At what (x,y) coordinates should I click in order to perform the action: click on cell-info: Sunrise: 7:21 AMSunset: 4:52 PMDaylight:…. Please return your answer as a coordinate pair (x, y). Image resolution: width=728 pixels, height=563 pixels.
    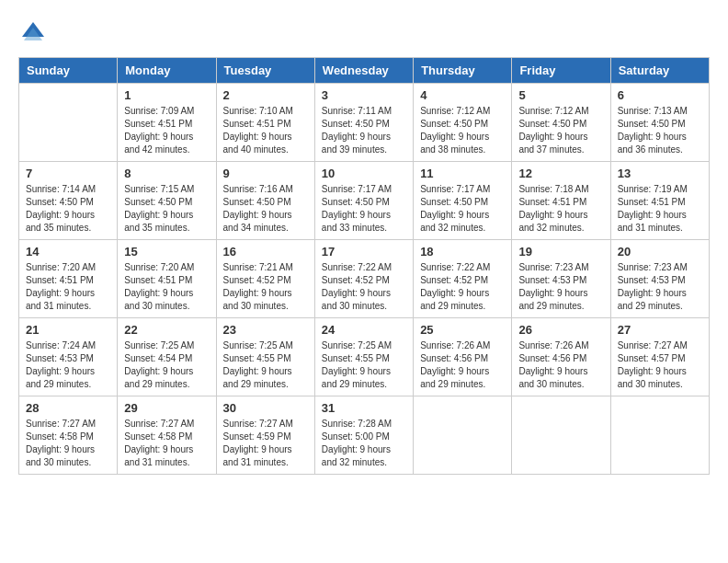
    Looking at the image, I should click on (266, 287).